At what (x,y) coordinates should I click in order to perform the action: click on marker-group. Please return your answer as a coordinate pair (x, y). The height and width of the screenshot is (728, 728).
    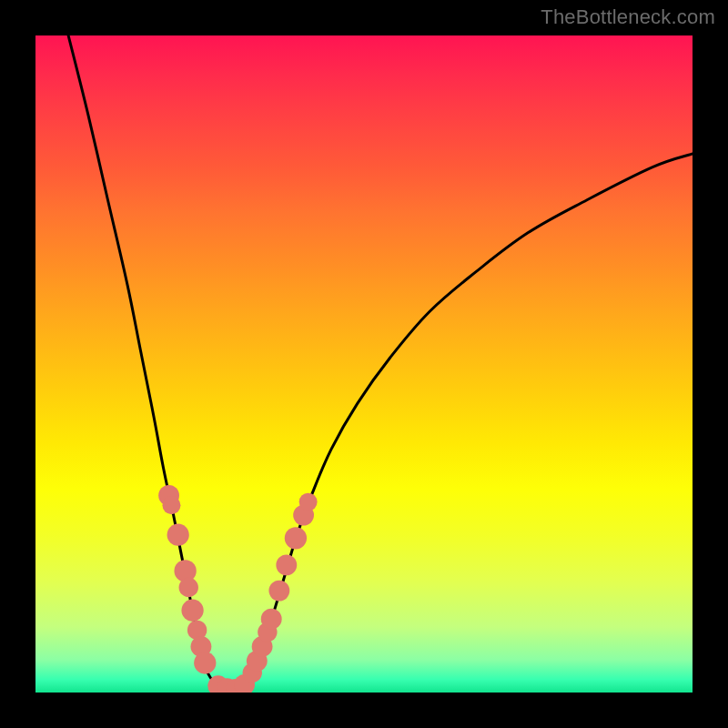
    Looking at the image, I should click on (238, 589).